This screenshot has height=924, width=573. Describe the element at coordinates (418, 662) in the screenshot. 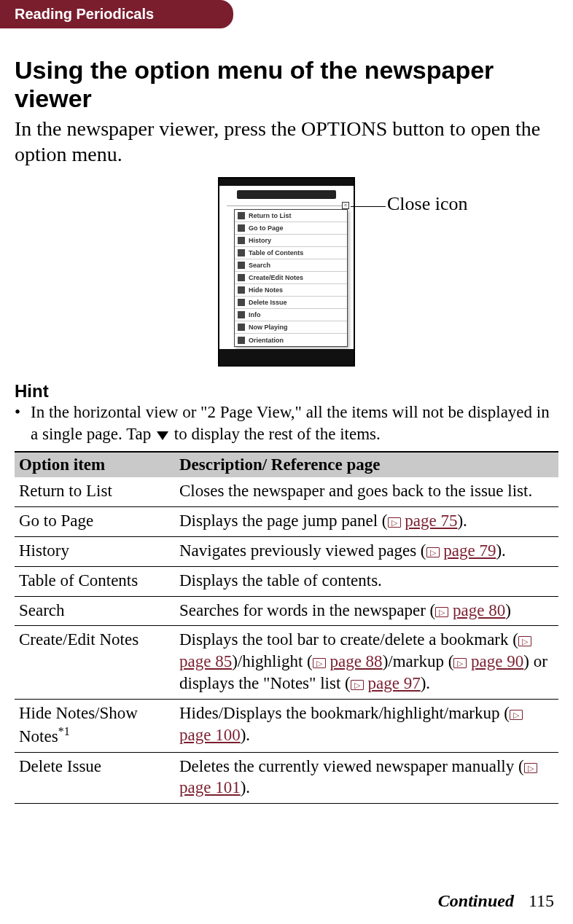

I see `txt: )/markup (` at that location.